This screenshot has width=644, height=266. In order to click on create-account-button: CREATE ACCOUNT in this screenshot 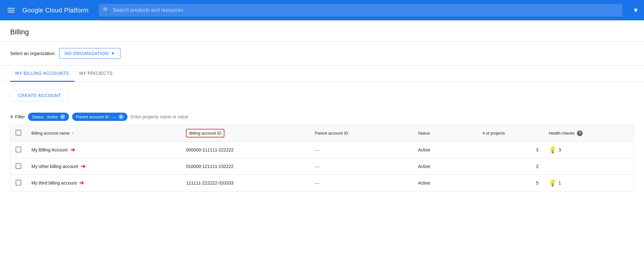, I will do `click(39, 95)`.